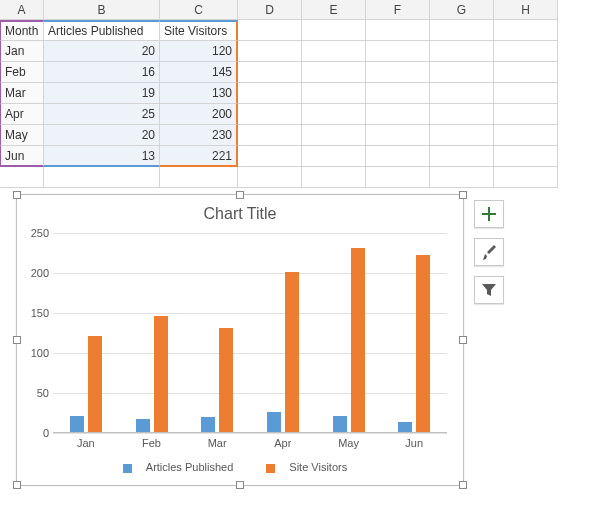  Describe the element at coordinates (102, 114) in the screenshot. I see `cell-B5: 25` at that location.